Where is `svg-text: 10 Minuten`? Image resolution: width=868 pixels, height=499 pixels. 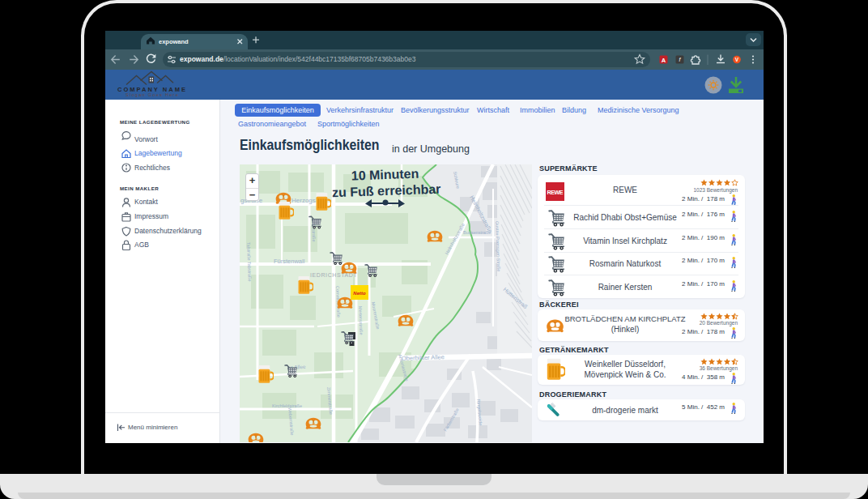 svg-text: 10 Minuten is located at coordinates (385, 175).